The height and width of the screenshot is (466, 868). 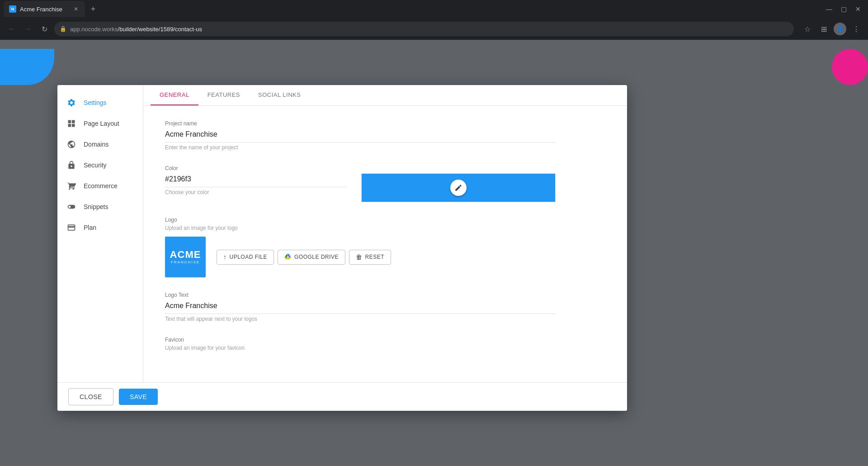 What do you see at coordinates (95, 165) in the screenshot?
I see `sidebar-item-security-label: Security` at bounding box center [95, 165].